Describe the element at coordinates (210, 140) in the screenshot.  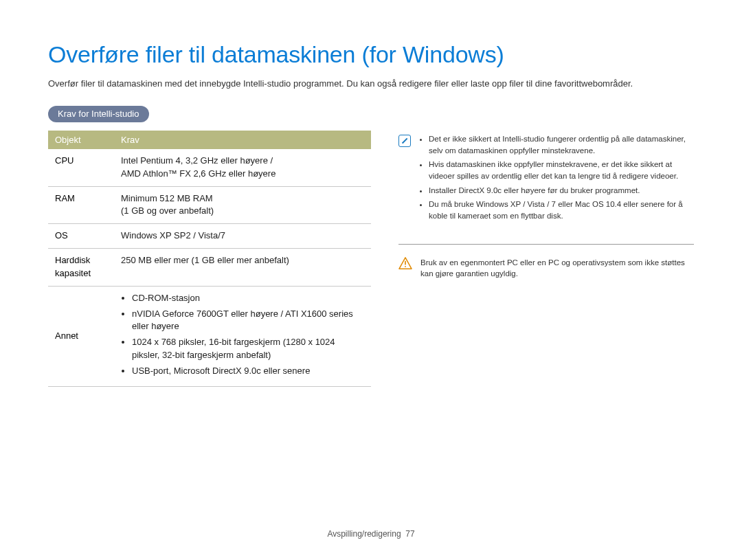
I see `table-header-row: Objekt Krav` at that location.